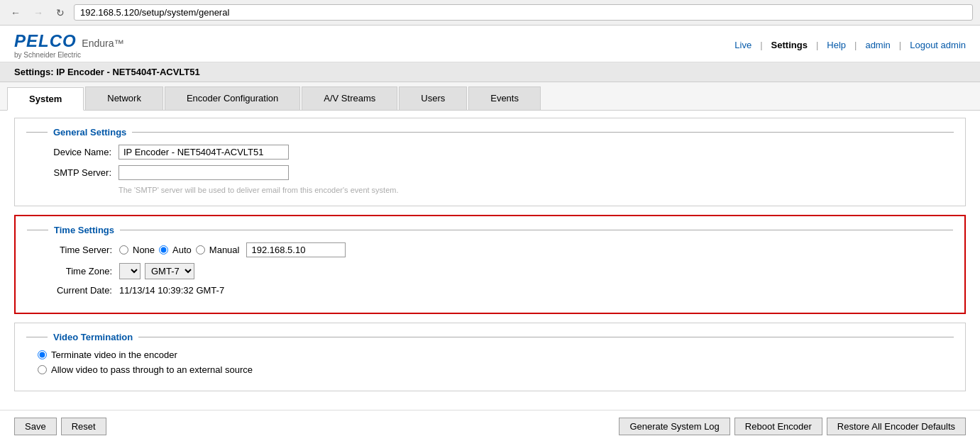 The image size is (980, 436). What do you see at coordinates (490, 132) in the screenshot?
I see `general-settings-title: General Settings` at bounding box center [490, 132].